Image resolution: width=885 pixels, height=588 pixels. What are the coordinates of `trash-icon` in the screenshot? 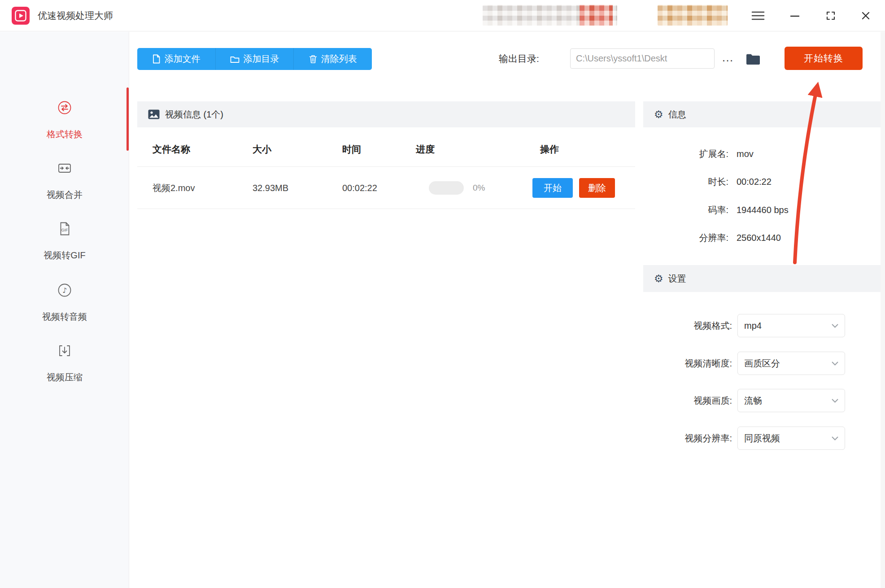 It's located at (313, 59).